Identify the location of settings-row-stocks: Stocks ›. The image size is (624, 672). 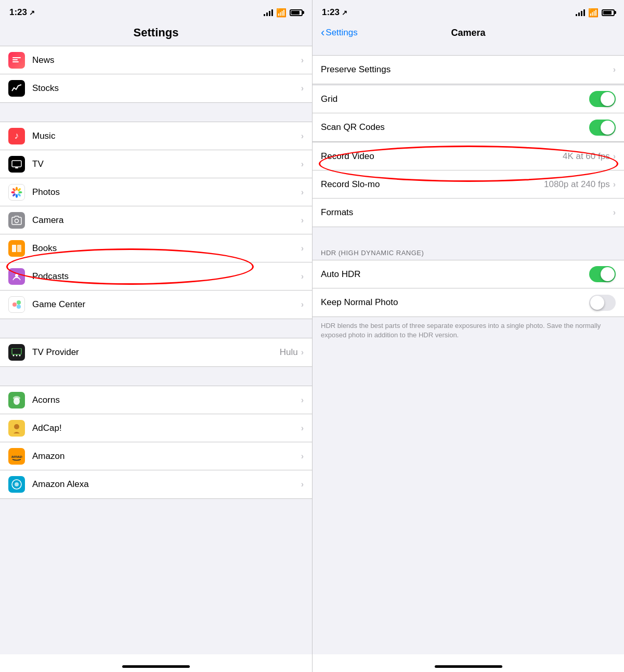
(156, 88).